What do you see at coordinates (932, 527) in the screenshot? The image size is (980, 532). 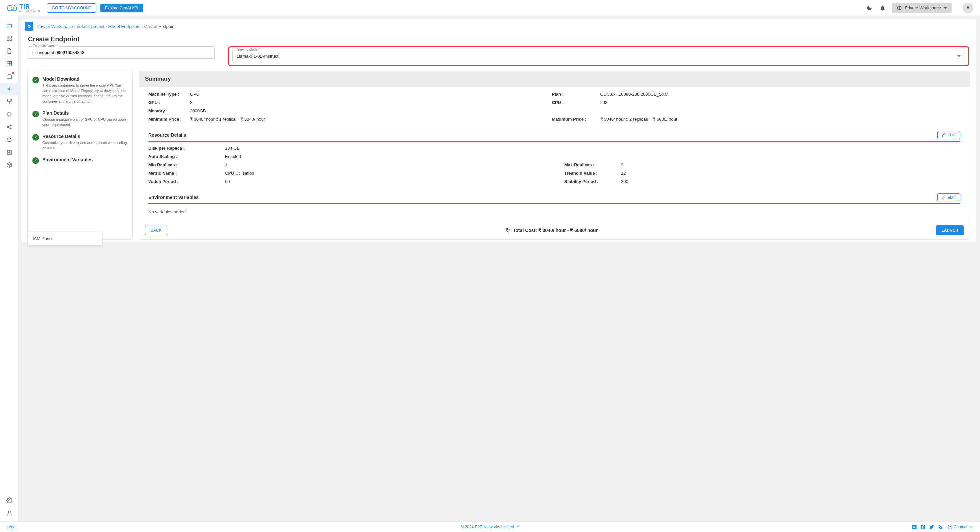 I see `twitter-icon` at bounding box center [932, 527].